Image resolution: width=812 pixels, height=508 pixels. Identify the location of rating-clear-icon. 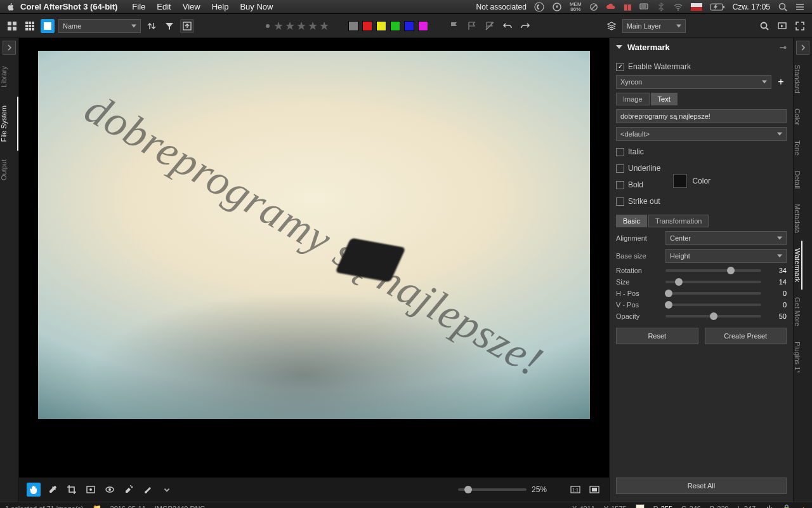
(268, 26).